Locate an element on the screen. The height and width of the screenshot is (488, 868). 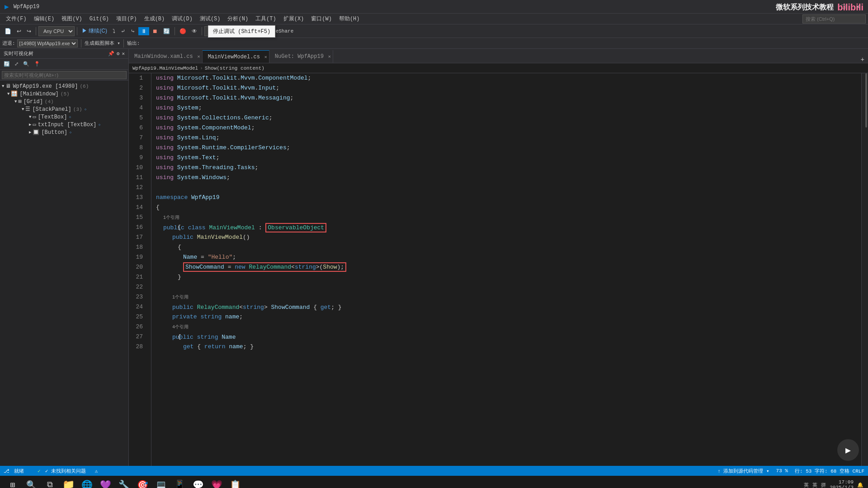
line-num-24: 24 is located at coordinates (137, 307).